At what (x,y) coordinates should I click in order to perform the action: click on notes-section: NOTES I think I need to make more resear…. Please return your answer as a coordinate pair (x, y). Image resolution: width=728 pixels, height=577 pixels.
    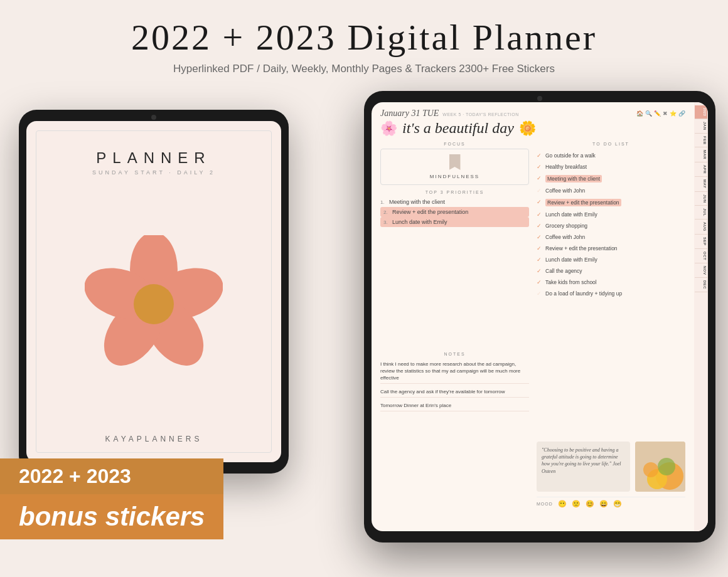
    Looking at the image, I should click on (454, 430).